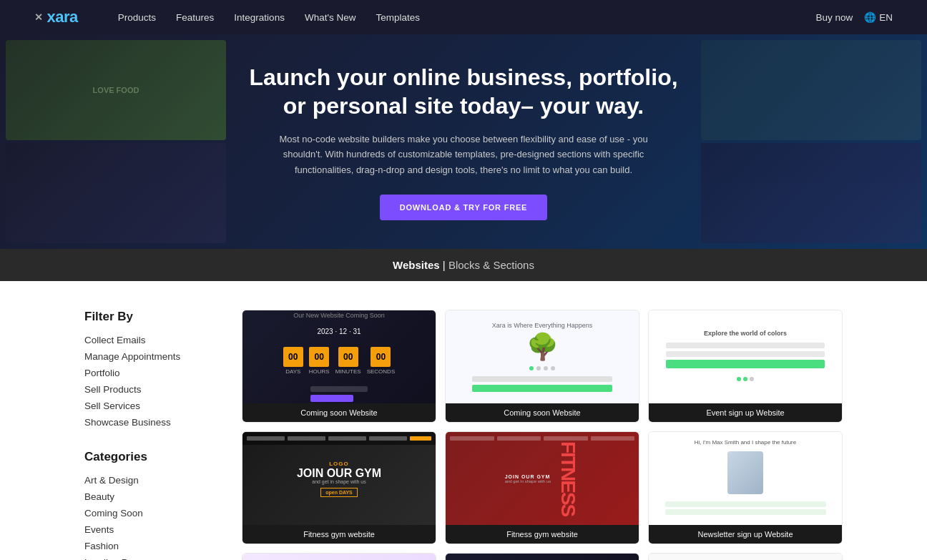 The height and width of the screenshot is (560, 927). What do you see at coordinates (339, 360) in the screenshot?
I see `countdown-display: 00 DAYS 00 HOURS 00 MINUTES 00 SECONDS` at bounding box center [339, 360].